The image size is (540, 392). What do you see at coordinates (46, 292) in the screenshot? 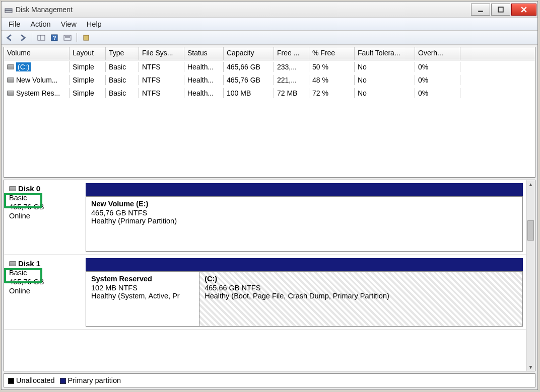
I see `disk-info: Disk 1Basic465,76 GBOnline` at bounding box center [46, 292].